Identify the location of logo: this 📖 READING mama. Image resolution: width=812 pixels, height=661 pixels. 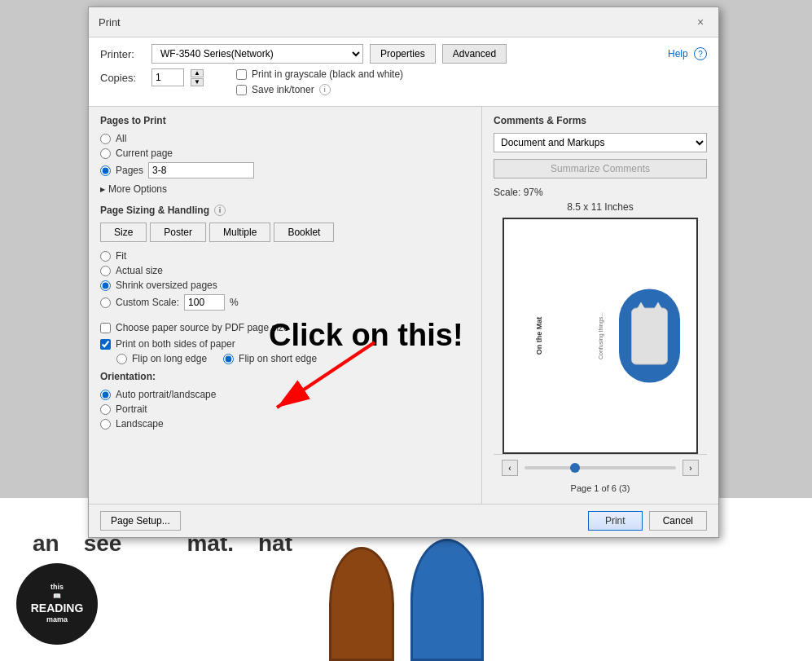
(57, 604).